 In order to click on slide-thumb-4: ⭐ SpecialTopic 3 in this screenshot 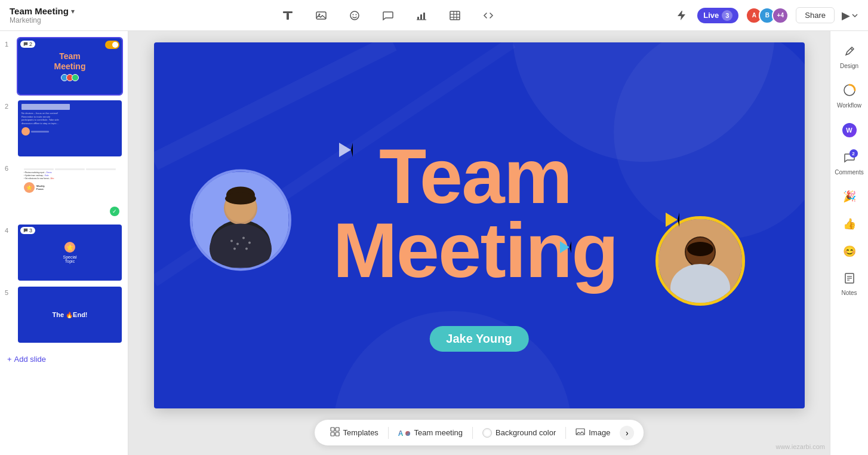, I will do `click(70, 253)`.